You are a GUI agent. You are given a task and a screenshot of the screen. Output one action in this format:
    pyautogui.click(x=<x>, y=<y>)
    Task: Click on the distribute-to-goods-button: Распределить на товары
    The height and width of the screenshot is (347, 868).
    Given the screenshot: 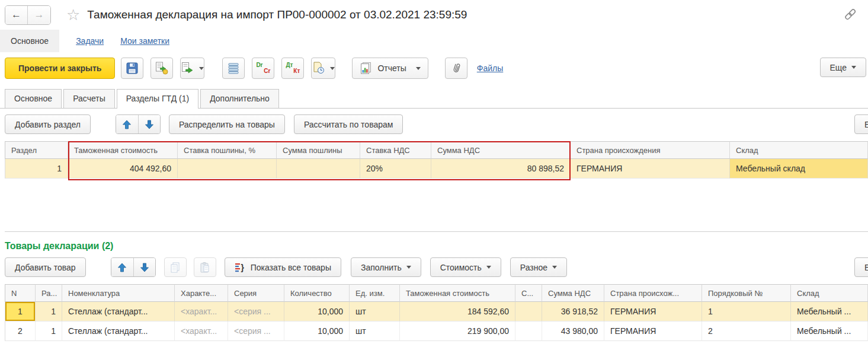 What is the action you would take?
    pyautogui.click(x=227, y=125)
    